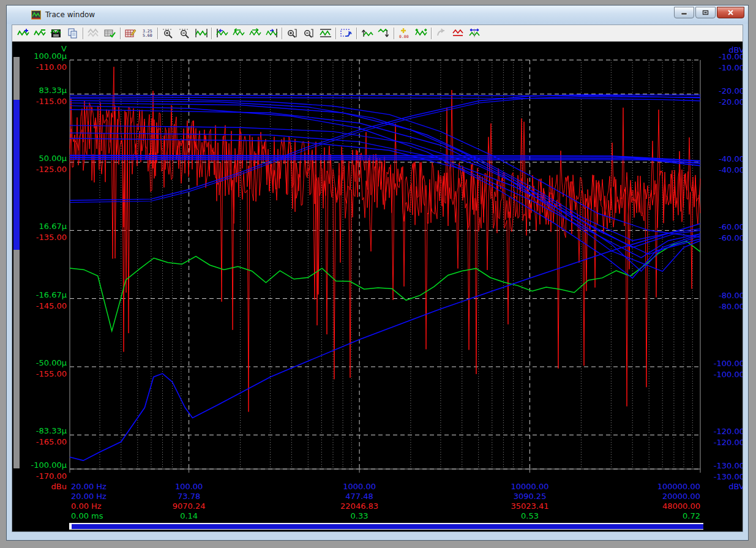  What do you see at coordinates (110, 33) in the screenshot?
I see `table-check-icon` at bounding box center [110, 33].